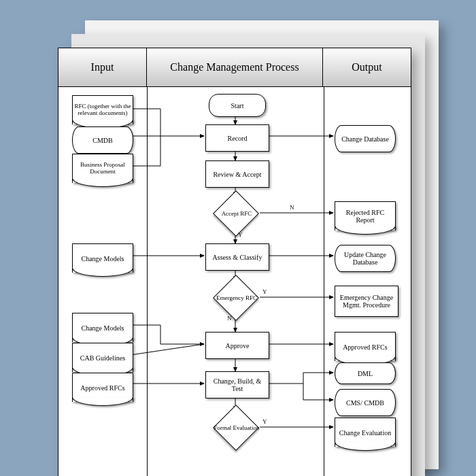 This screenshot has width=476, height=476. Describe the element at coordinates (103, 258) in the screenshot. I see `input-change-models-1: Change Models` at that location.